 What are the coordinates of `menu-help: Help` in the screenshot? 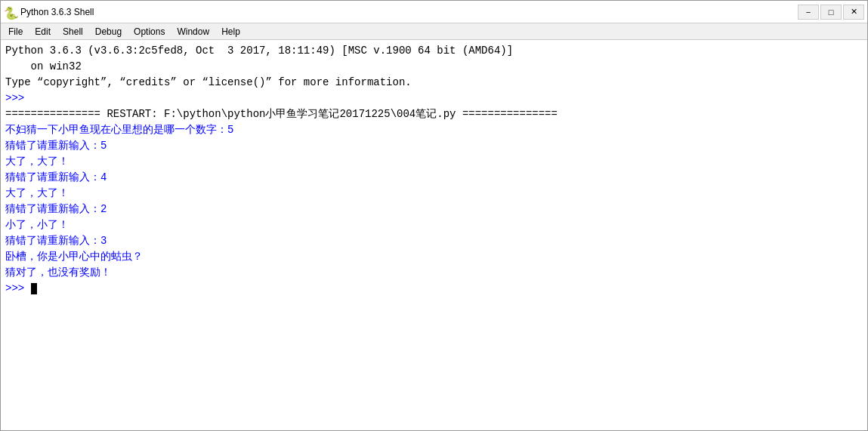 It's located at (231, 32).